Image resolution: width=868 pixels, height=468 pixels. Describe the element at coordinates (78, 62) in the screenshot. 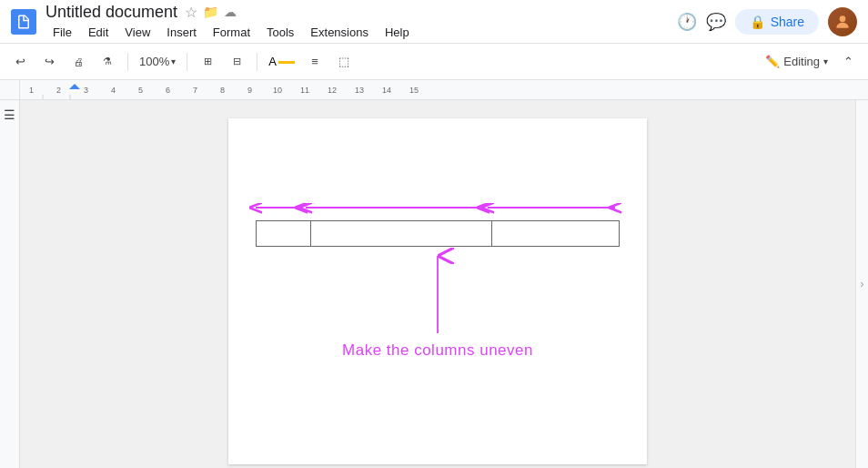

I see `print-button: 🖨` at that location.